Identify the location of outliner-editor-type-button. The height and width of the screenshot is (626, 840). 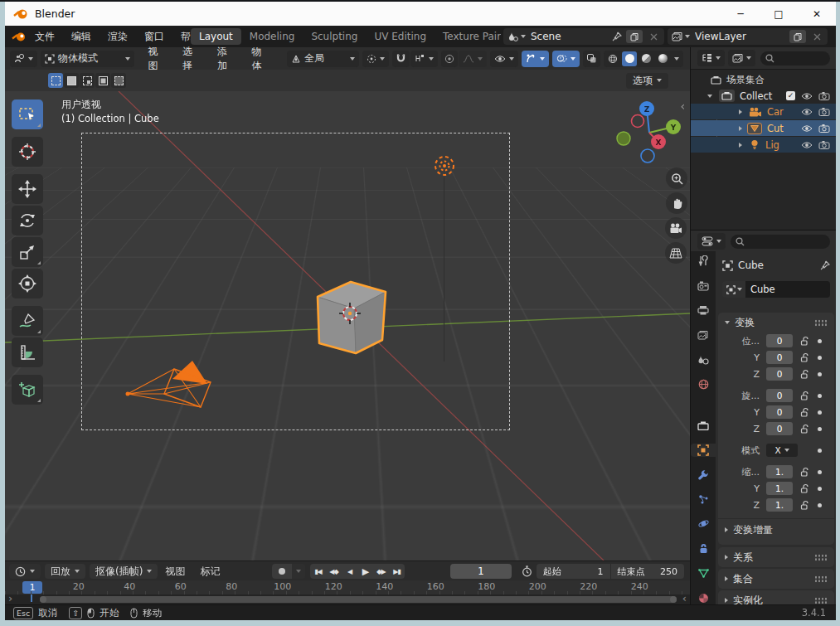
(711, 58).